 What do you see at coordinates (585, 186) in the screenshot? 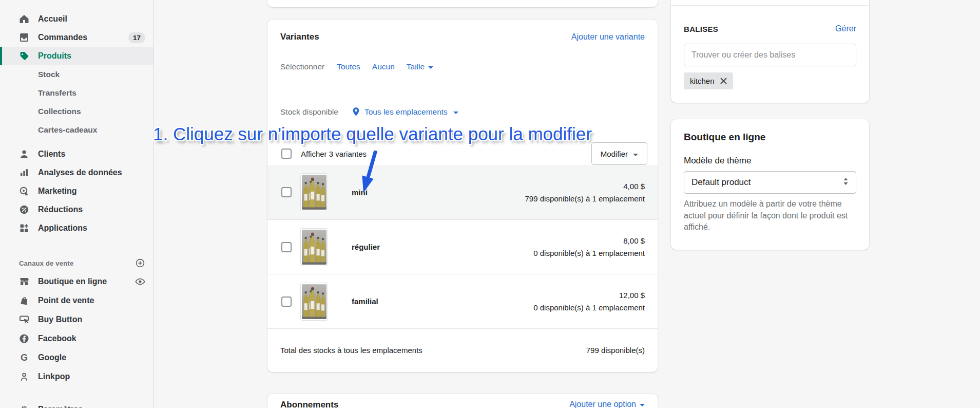
I see `variant-price: 4,00 $` at bounding box center [585, 186].